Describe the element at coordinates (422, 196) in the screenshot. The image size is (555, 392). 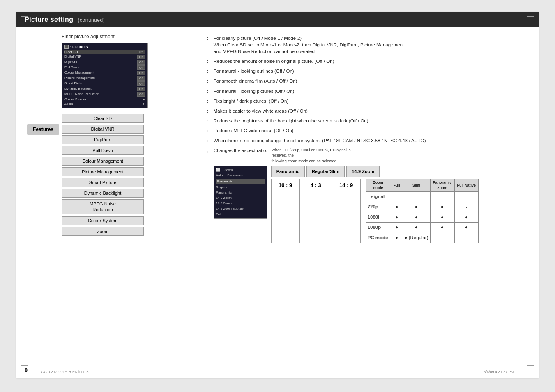
I see `hd-row-signal-header: signal` at that location.